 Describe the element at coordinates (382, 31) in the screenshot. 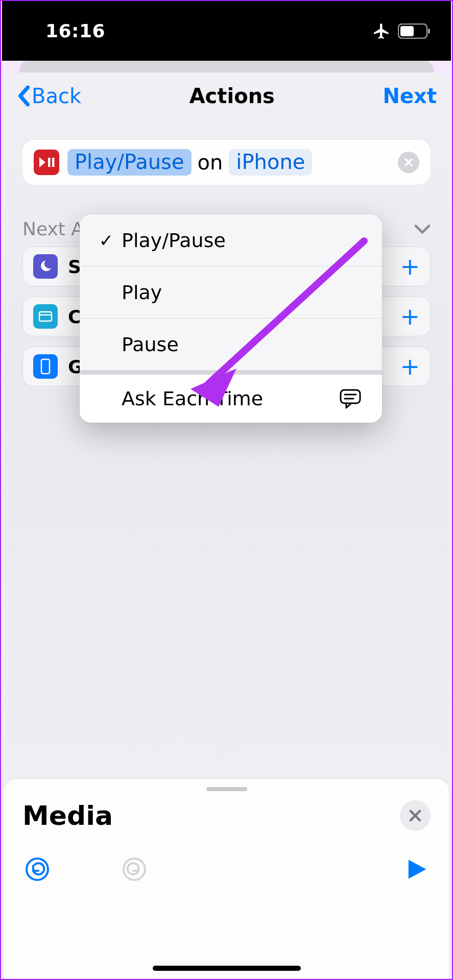

I see `airplane-mode-icon` at that location.